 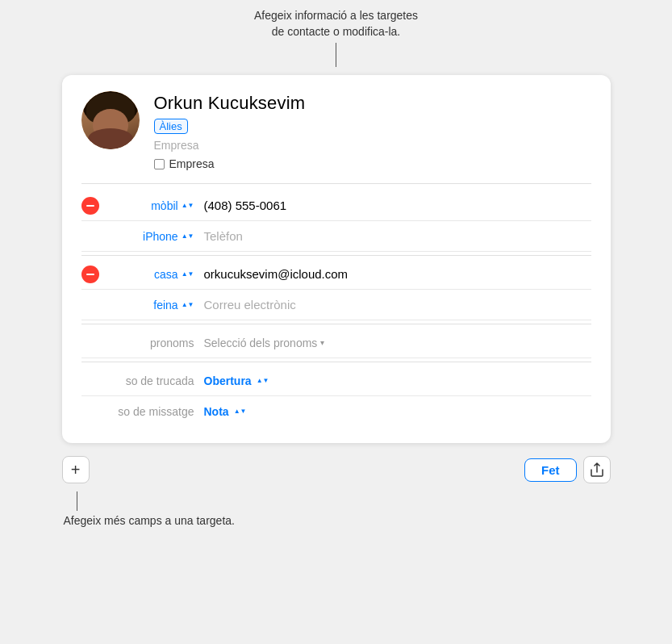 I want to click on casa-value: orkucuksevim@icloud.com, so click(x=393, y=274).